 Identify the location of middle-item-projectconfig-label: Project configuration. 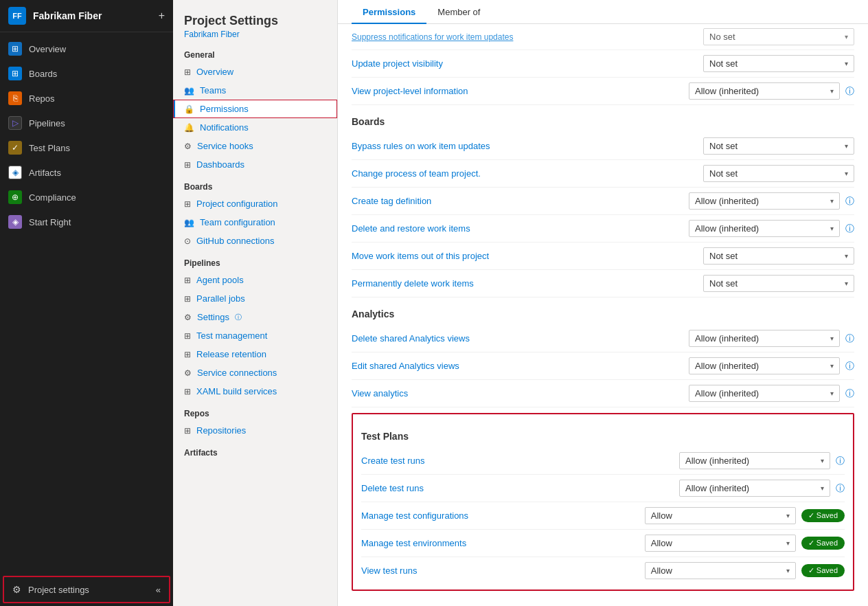
(238, 203).